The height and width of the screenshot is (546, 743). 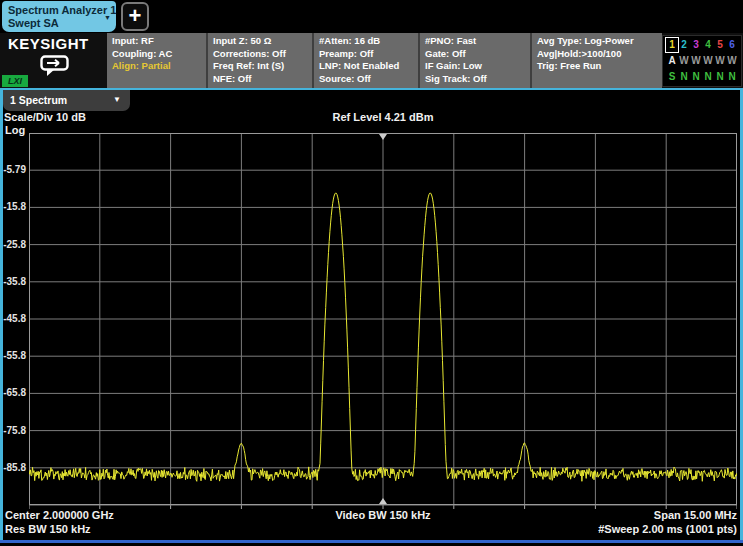 What do you see at coordinates (672, 77) in the screenshot?
I see `trace-1-state: S` at bounding box center [672, 77].